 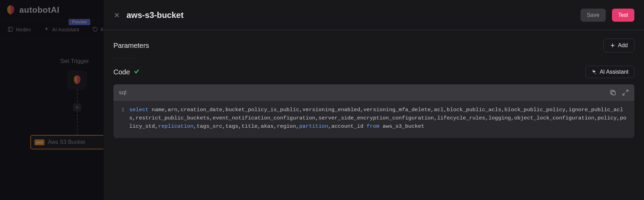 I want to click on keyword-select: select, so click(x=139, y=110).